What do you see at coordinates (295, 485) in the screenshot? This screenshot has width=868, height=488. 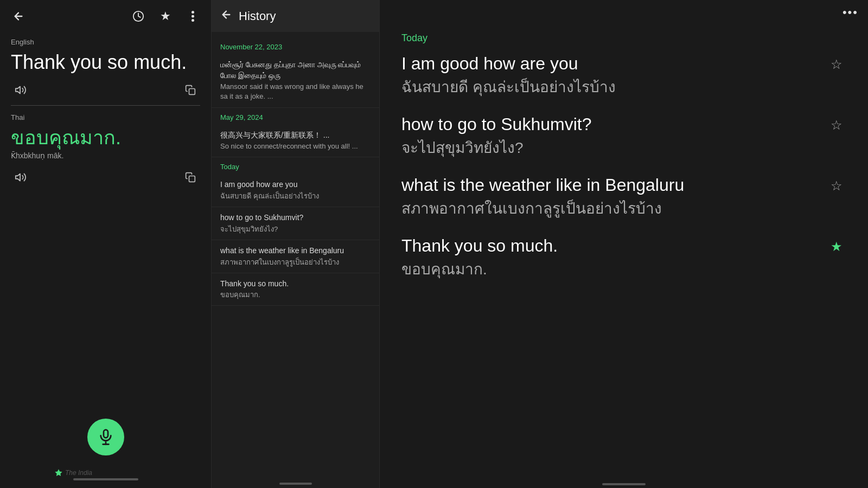 I see `middle-scroll-area` at bounding box center [295, 485].